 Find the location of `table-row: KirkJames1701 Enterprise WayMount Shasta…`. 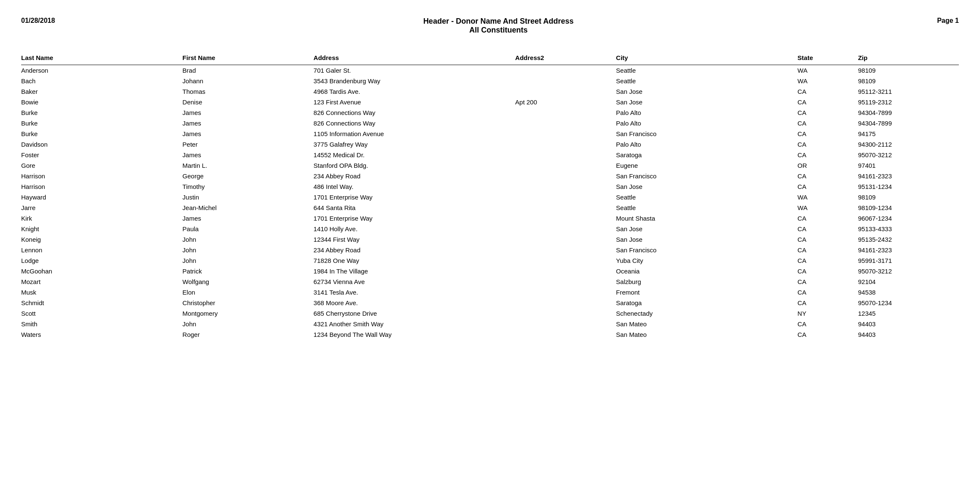

table-row: KirkJames1701 Enterprise WayMount Shasta… is located at coordinates (490, 218).